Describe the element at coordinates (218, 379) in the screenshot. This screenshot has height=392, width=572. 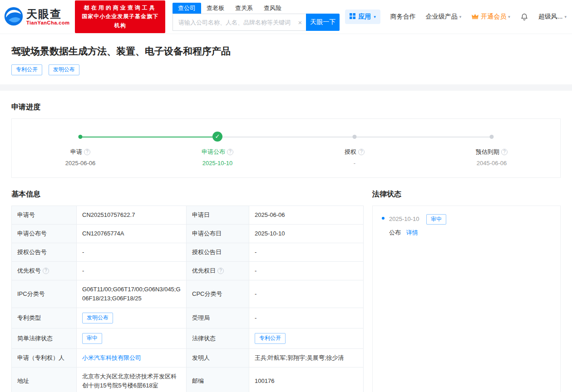
I see `field-label: 邮编` at that location.